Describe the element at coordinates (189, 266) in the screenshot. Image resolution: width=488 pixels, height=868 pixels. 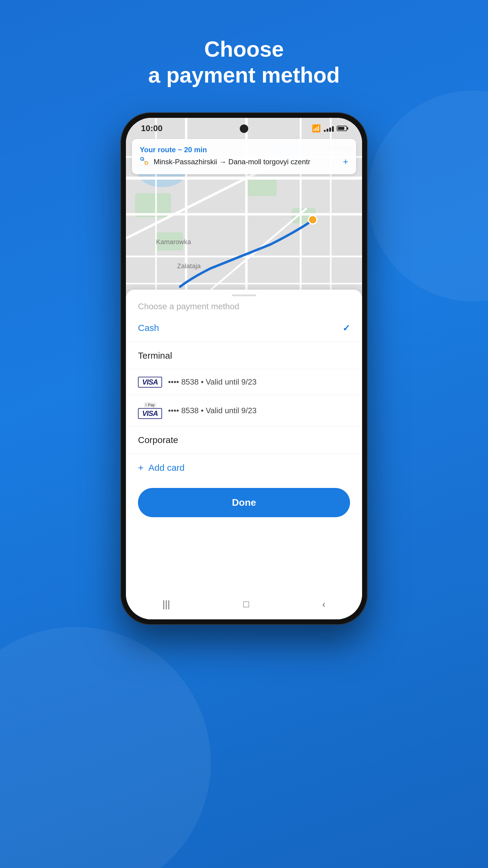
I see `zalataja-label: Zalataja` at that location.